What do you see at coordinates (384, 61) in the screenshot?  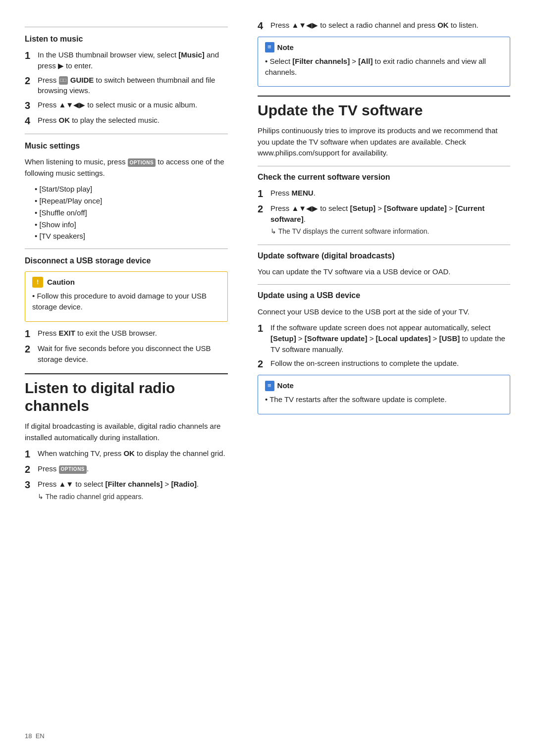 I see `note-box-1: ≡ Note Select [Filter channels] > [All] …` at bounding box center [384, 61].